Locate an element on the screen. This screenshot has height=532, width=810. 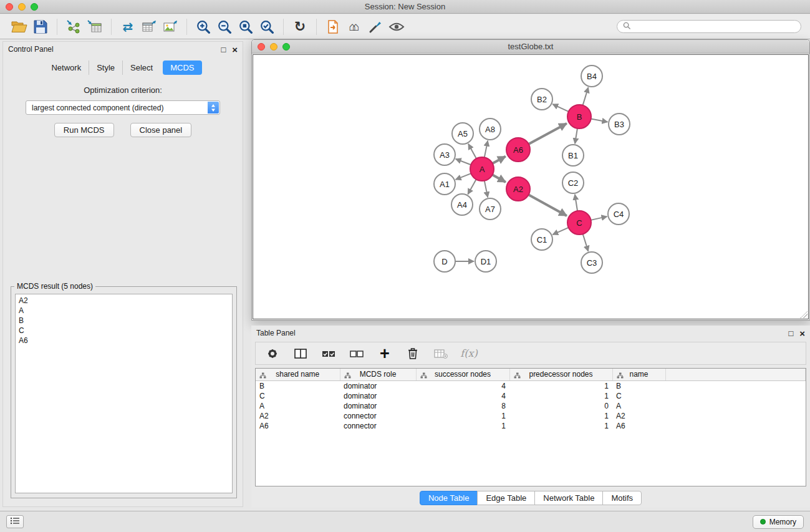
network-node-B1: B1 is located at coordinates (573, 155).